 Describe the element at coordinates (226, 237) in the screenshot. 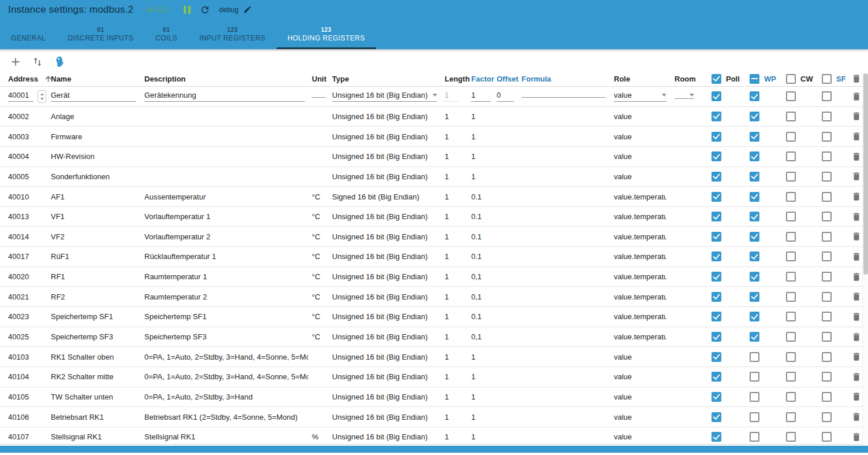

I see `description-cell: Vorlauftemperatur 2` at that location.